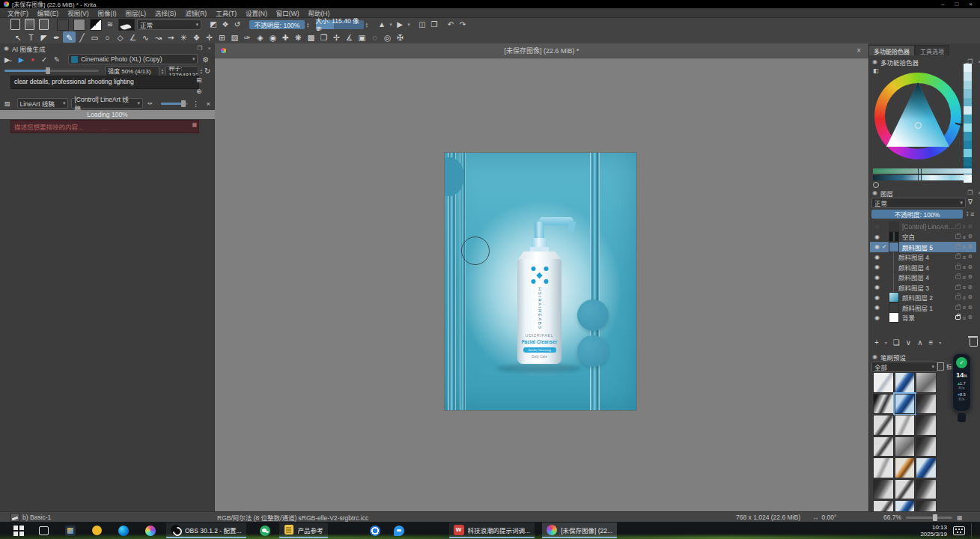 This screenshot has width=980, height=539. What do you see at coordinates (202, 71) in the screenshot?
I see `seed-spinner: ▴▾` at bounding box center [202, 71].